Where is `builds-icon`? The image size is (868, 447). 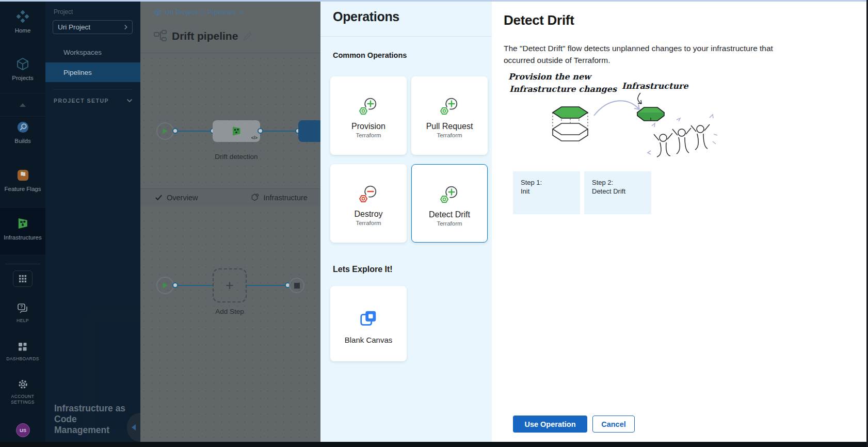 builds-icon is located at coordinates (23, 127).